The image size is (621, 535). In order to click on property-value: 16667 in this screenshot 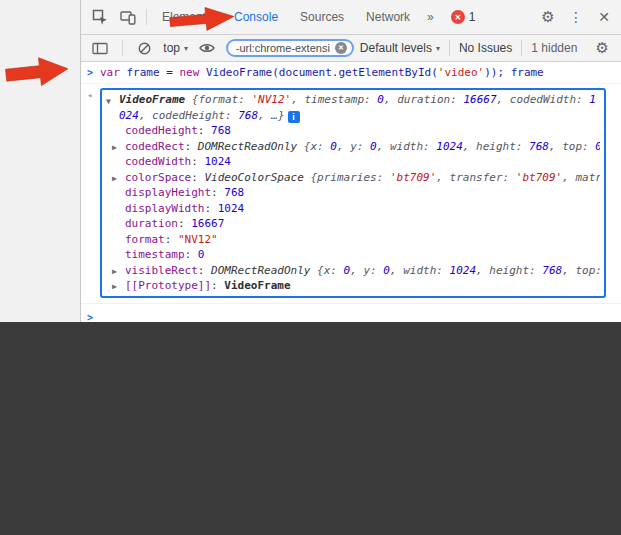, I will do `click(208, 224)`.